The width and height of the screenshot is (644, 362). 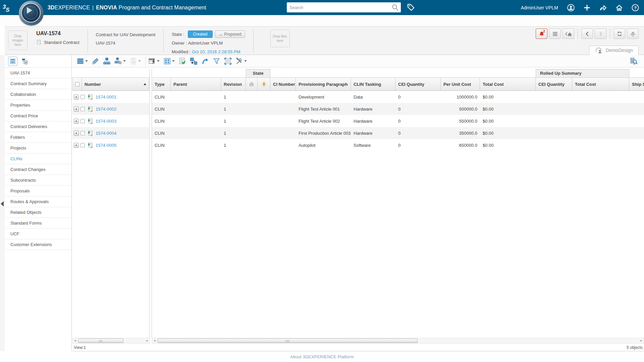 I want to click on row-number-link: 1574-0005, so click(x=106, y=145).